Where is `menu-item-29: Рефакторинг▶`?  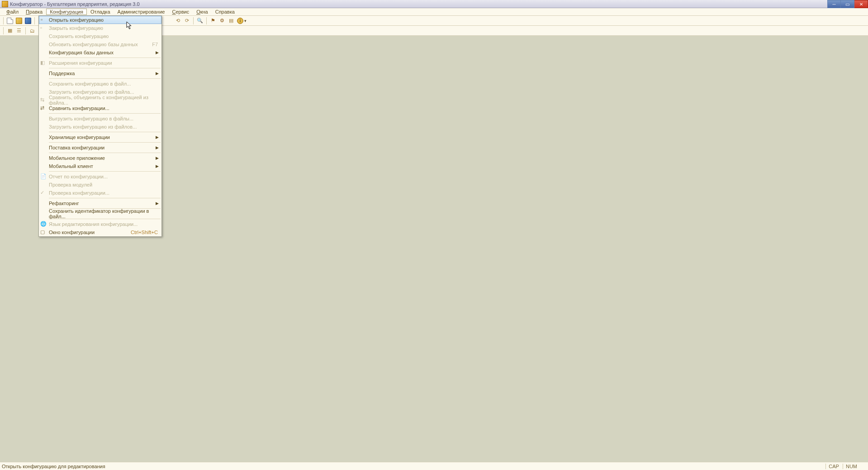
menu-item-29: Рефакторинг▶ is located at coordinates (100, 203).